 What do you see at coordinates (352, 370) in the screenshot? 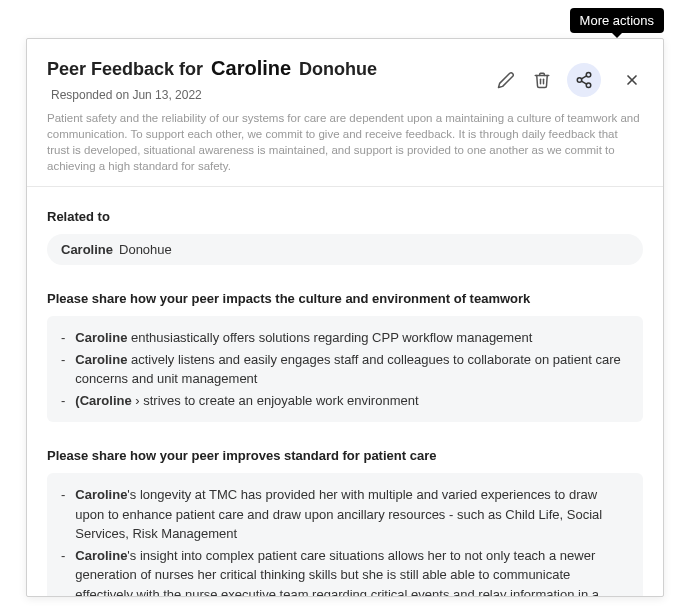
I see `bullet-text: Caroline actively listens and easily eng…` at bounding box center [352, 370].